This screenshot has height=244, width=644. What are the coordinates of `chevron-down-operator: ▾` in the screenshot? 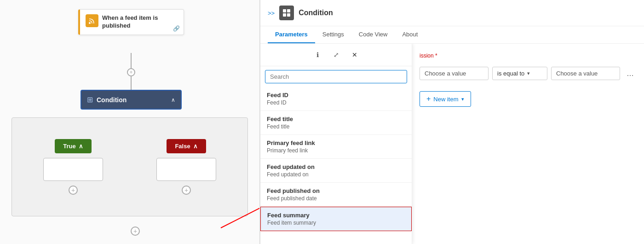 It's located at (529, 74).